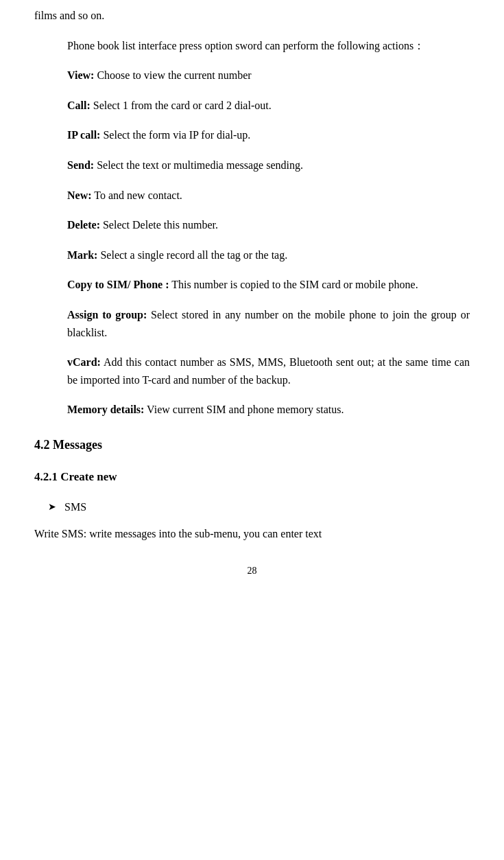  Describe the element at coordinates (159, 225) in the screenshot. I see `item-delete-text: Select Delete this number.` at that location.